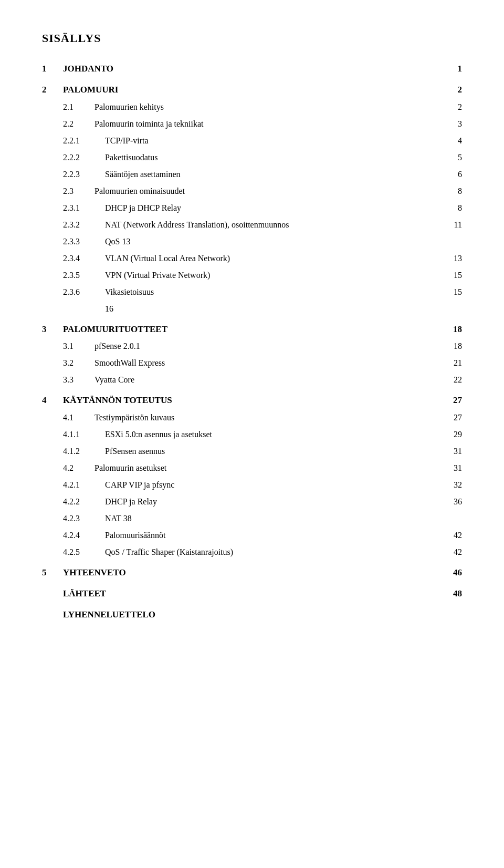  Describe the element at coordinates (52, 573) in the screenshot. I see `toc-num: 5` at that location.